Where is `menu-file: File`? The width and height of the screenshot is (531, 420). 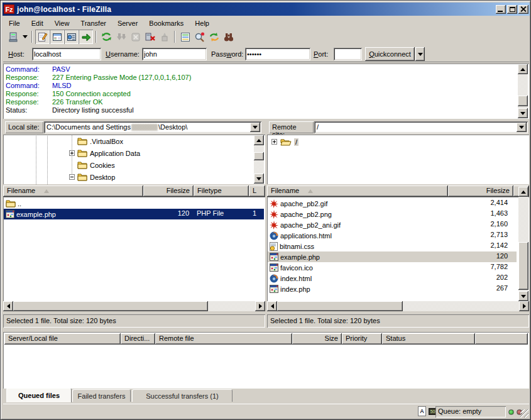
menu-file: File is located at coordinates (14, 23).